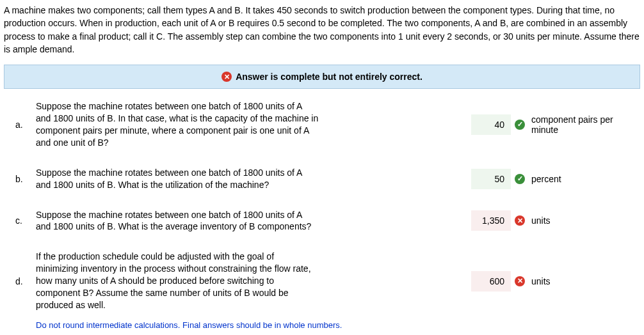  What do you see at coordinates (491, 125) in the screenshot?
I see `answer-value: 40` at bounding box center [491, 125].